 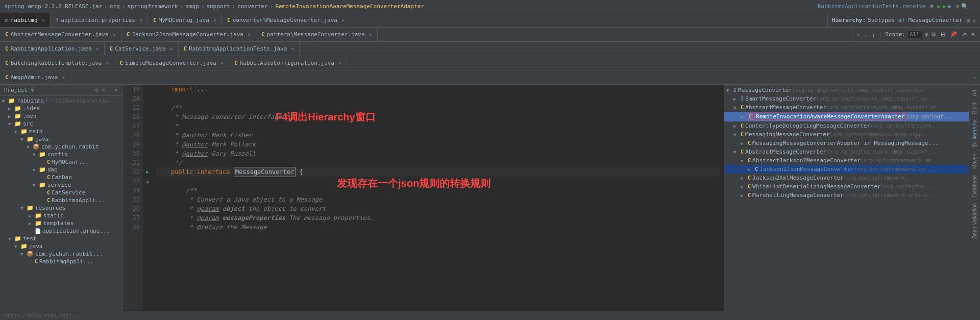 What do you see at coordinates (859, 35) in the screenshot?
I see `h-btn-1: ↑` at bounding box center [859, 35].